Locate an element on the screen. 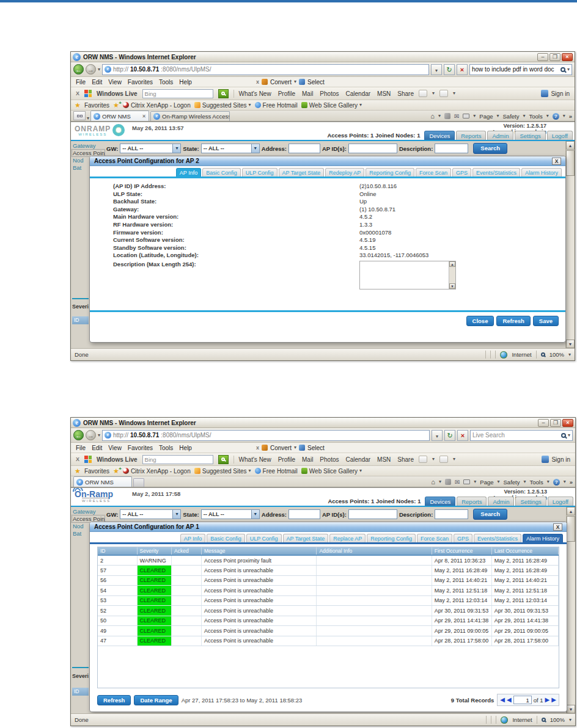 The width and height of the screenshot is (577, 728). history-chevron-icon: ▾ is located at coordinates (99, 435).